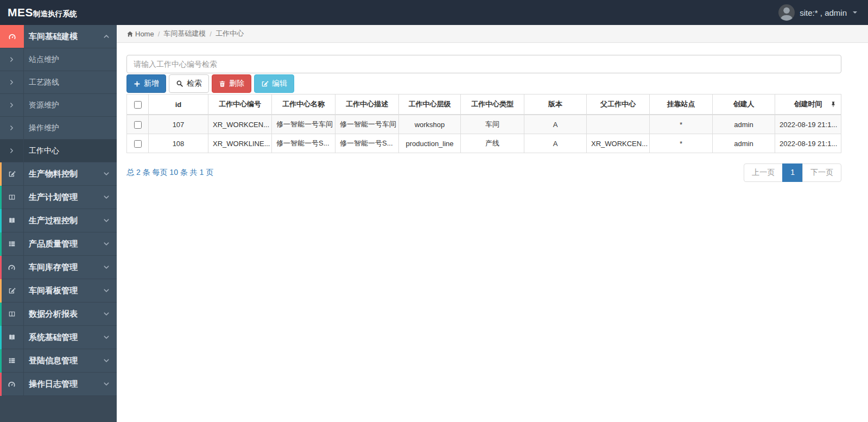 The width and height of the screenshot is (868, 422). What do you see at coordinates (44, 128) in the screenshot?
I see `sidebar-subitem-label: 操作维护` at bounding box center [44, 128].